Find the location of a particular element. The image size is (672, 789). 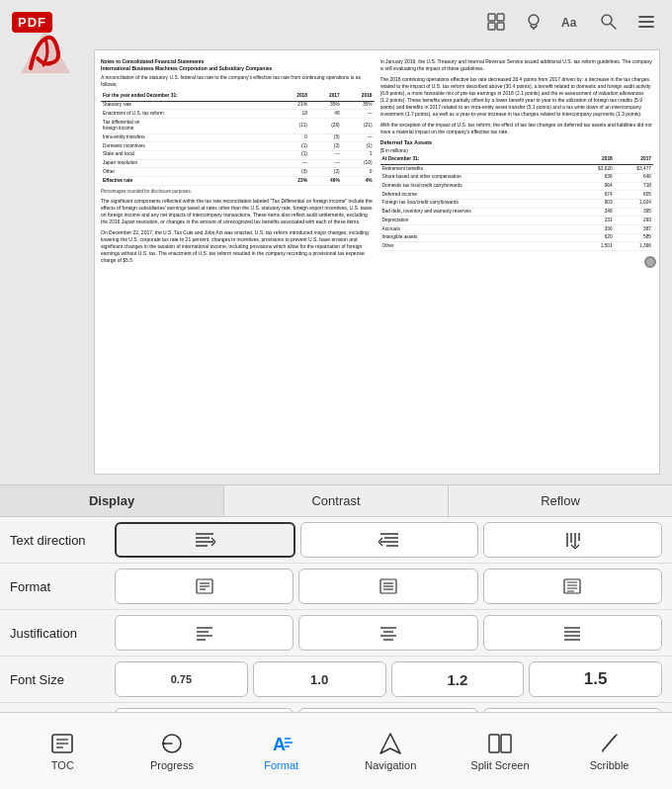

pdf-table-note: Percentages rounded for disclosure purpo… is located at coordinates (237, 192).